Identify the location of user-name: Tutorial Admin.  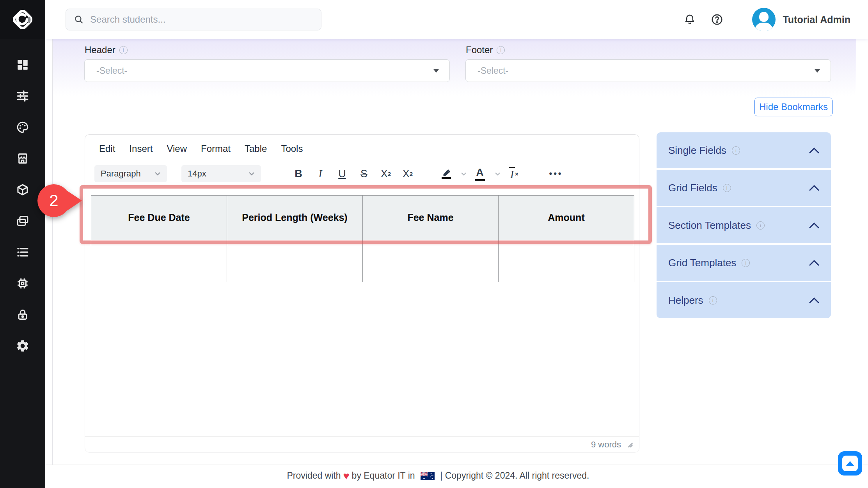
(817, 20).